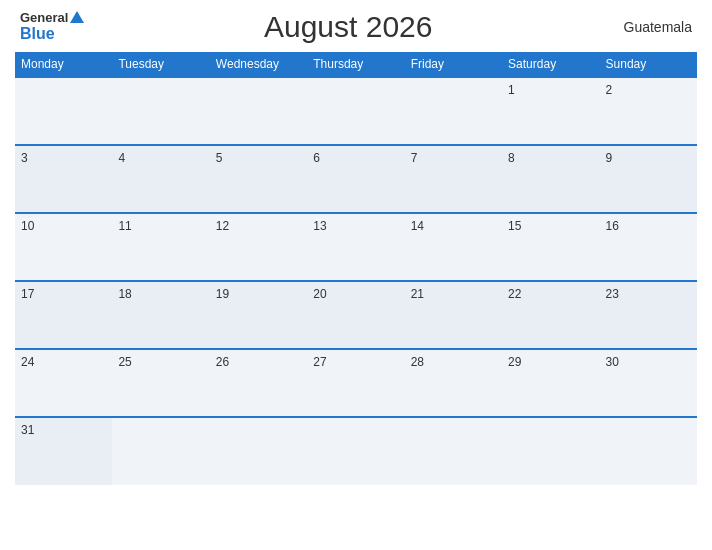 This screenshot has height=550, width=712. Describe the element at coordinates (356, 383) in the screenshot. I see `calendar-day: 27` at that location.